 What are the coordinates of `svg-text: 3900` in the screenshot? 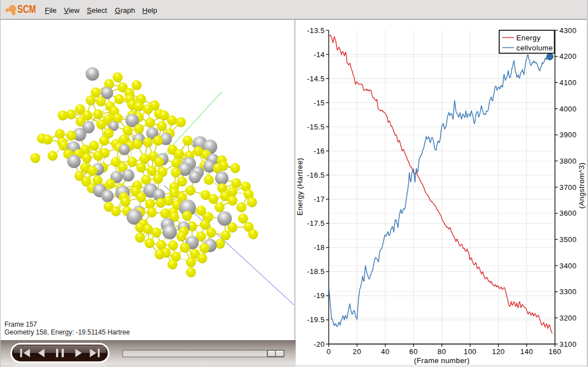 It's located at (568, 134).